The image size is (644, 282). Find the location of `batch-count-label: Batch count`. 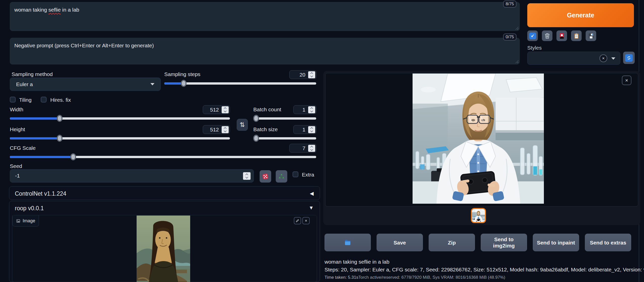

batch-count-label: Batch count is located at coordinates (267, 110).